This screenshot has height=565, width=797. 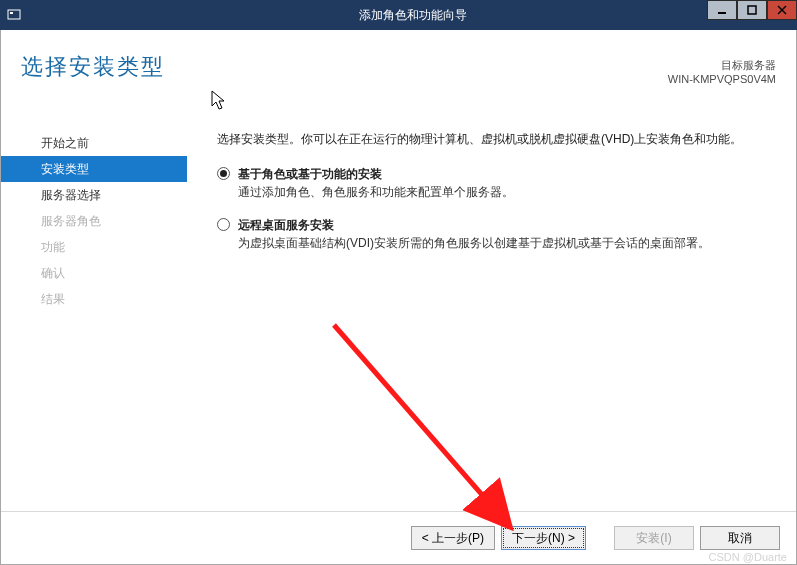 What do you see at coordinates (654, 538) in the screenshot?
I see `install-button: 安装(I)` at bounding box center [654, 538].